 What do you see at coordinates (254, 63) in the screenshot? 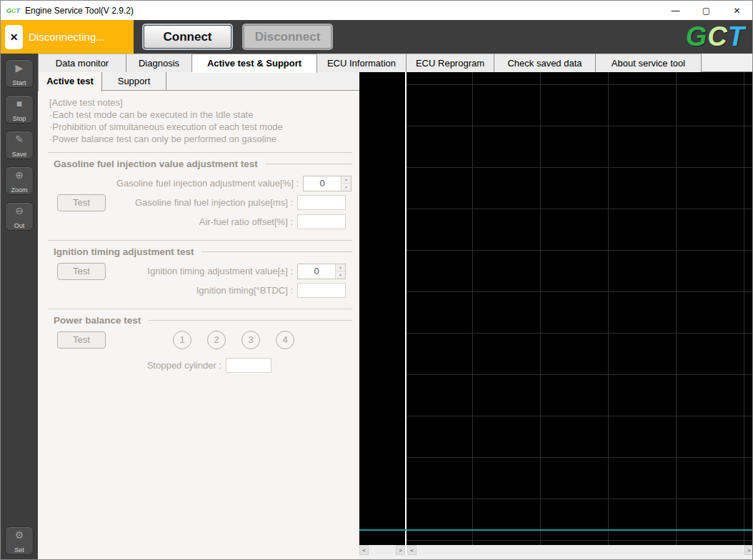
I see `tab-active-test-support: Active test & Support` at bounding box center [254, 63].